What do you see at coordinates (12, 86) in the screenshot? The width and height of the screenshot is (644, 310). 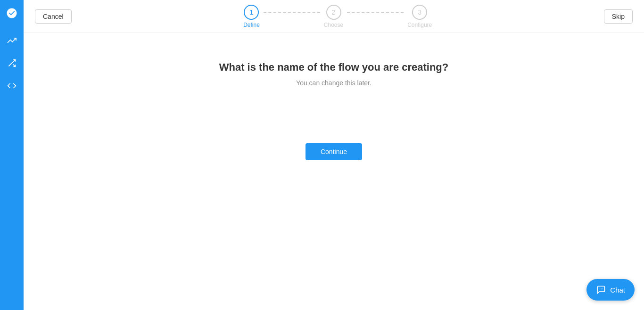 I see `sidebar-item-code` at bounding box center [12, 86].